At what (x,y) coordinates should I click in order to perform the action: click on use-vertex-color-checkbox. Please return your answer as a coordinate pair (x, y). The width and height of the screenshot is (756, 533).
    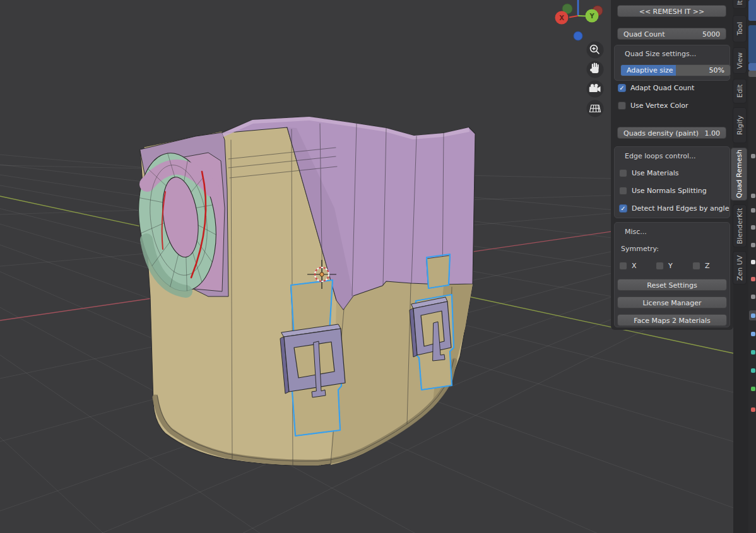
    Looking at the image, I should click on (622, 106).